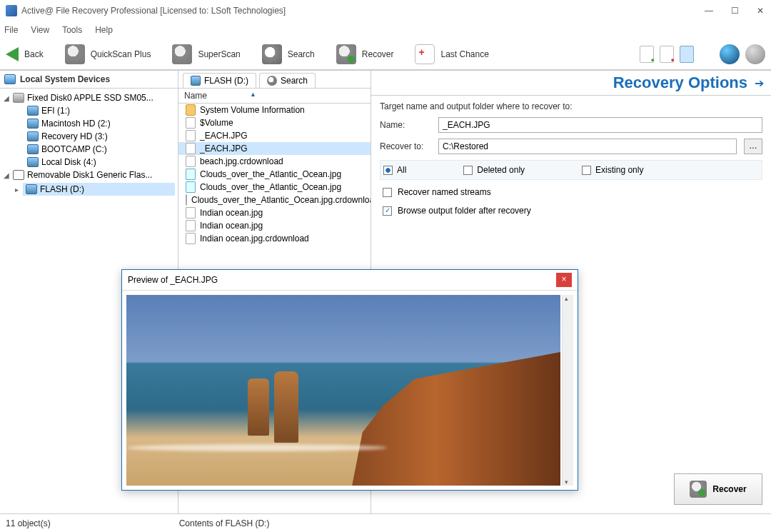 Image resolution: width=771 pixels, height=532 pixels. Describe the element at coordinates (468, 170) in the screenshot. I see `radio-deleted` at that location.